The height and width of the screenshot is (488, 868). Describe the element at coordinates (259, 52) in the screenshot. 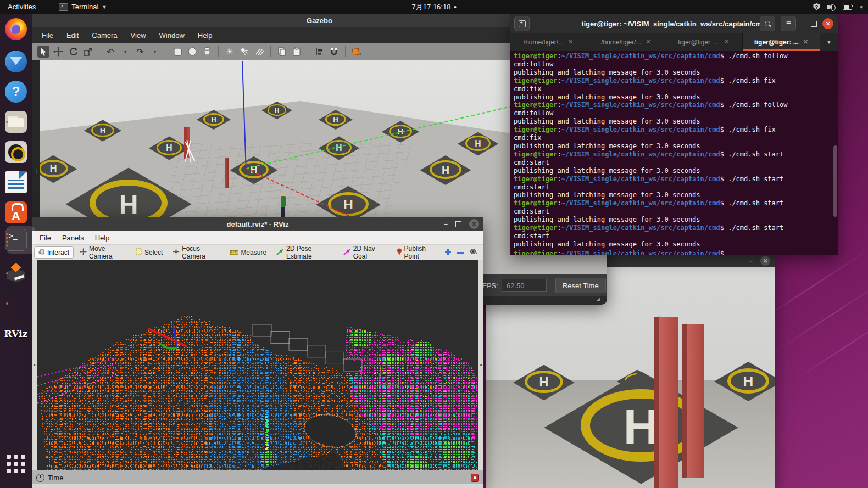

I see `directional-light-icon` at that location.